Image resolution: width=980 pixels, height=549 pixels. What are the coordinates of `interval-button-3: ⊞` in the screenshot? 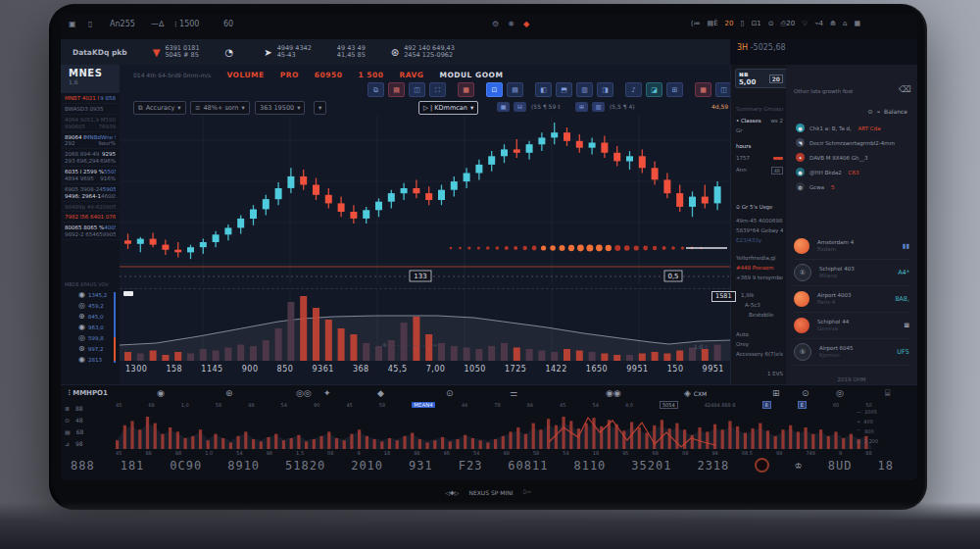 It's located at (582, 107).